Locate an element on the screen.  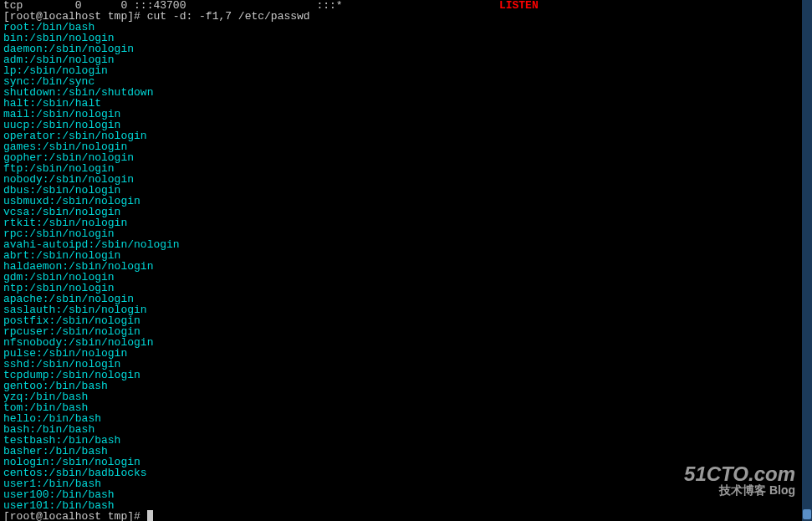
output-line: daemon:/sbin/nologin is located at coordinates (406, 49).